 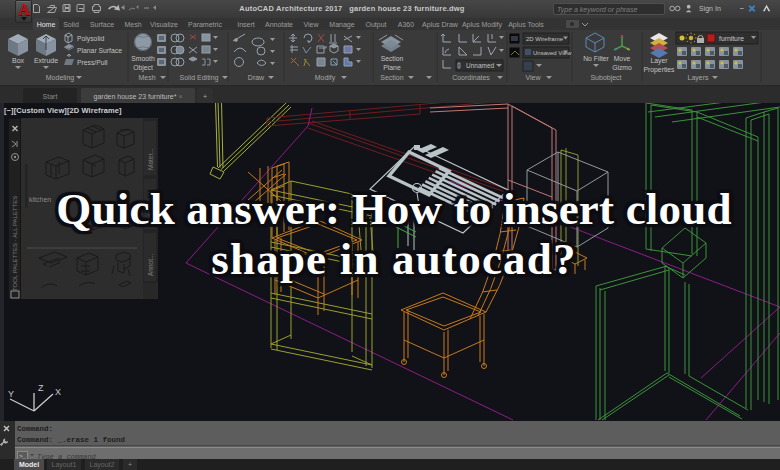 What do you see at coordinates (622, 58) in the screenshot?
I see `svg-text: Move` at bounding box center [622, 58].